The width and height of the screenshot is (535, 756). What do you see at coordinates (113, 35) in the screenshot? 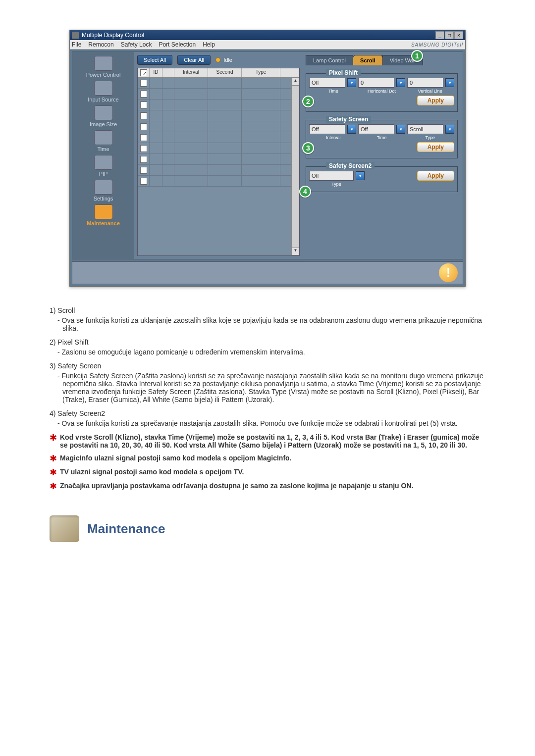
I see `app-title: Multiple Display Control` at bounding box center [113, 35].